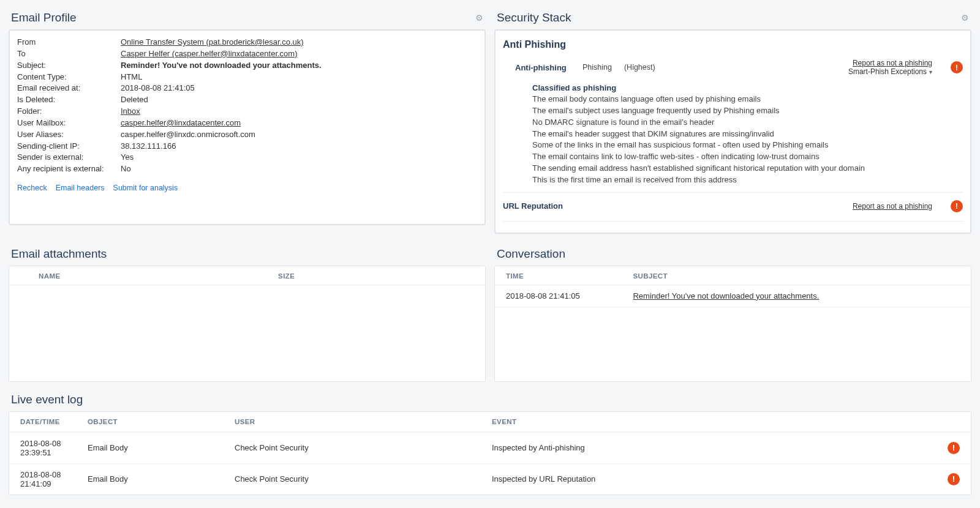 The width and height of the screenshot is (980, 508). What do you see at coordinates (247, 324) in the screenshot?
I see `attachments-table: NAME SIZE` at bounding box center [247, 324].